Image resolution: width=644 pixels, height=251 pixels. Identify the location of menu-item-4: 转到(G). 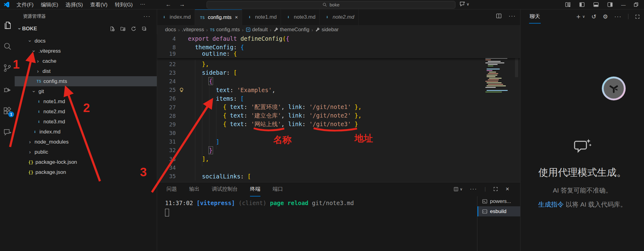
(124, 5).